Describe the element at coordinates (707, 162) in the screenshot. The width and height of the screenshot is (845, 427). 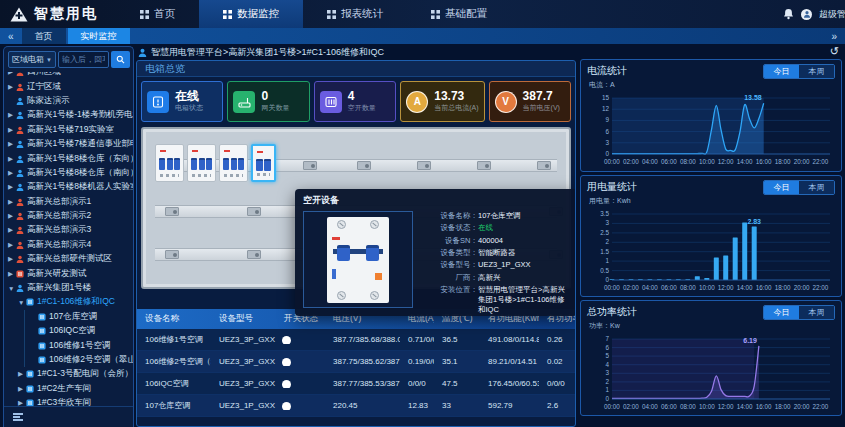
I see `svg-text: 10:00` at that location.